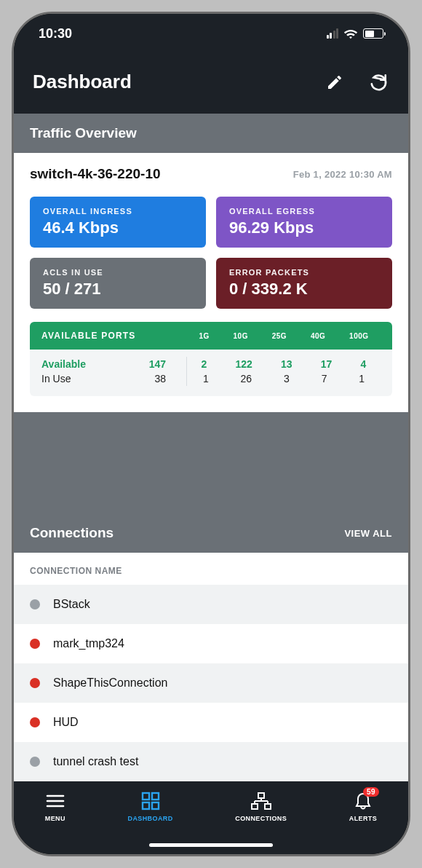 The height and width of the screenshot is (868, 422). What do you see at coordinates (82, 82) in the screenshot?
I see `page-title: Dashboard` at bounding box center [82, 82].